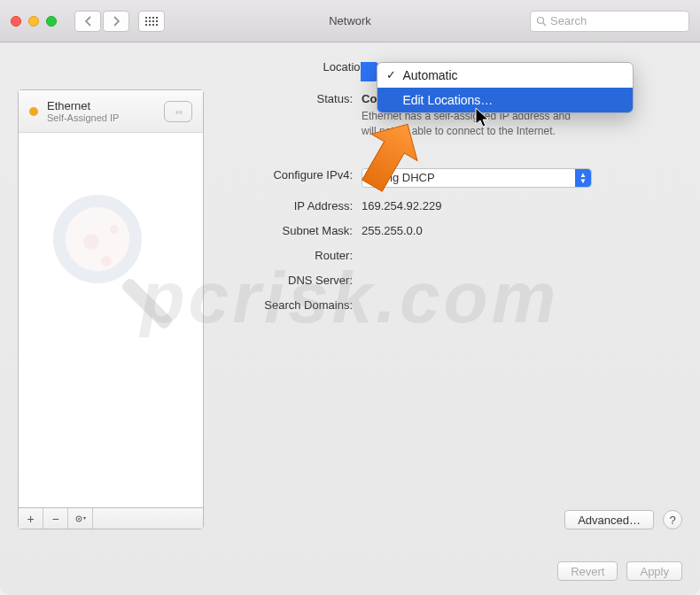  What do you see at coordinates (673, 520) in the screenshot?
I see `help-button: ?` at bounding box center [673, 520].